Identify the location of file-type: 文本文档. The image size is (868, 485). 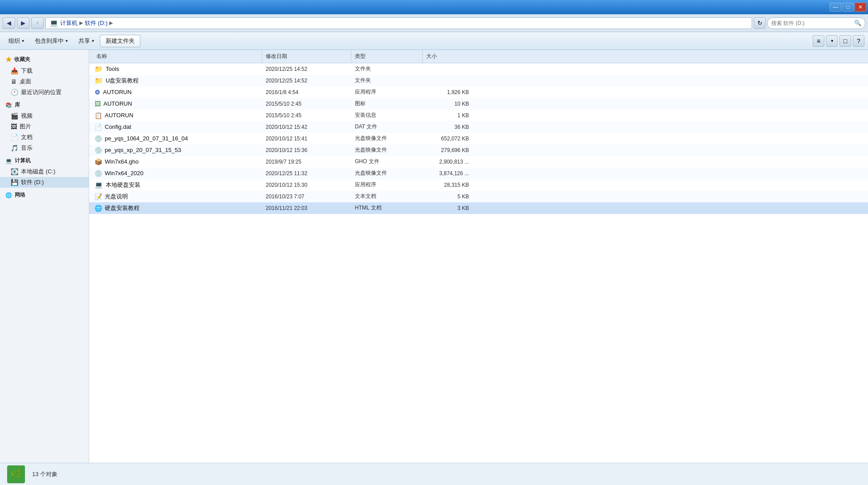
(387, 196).